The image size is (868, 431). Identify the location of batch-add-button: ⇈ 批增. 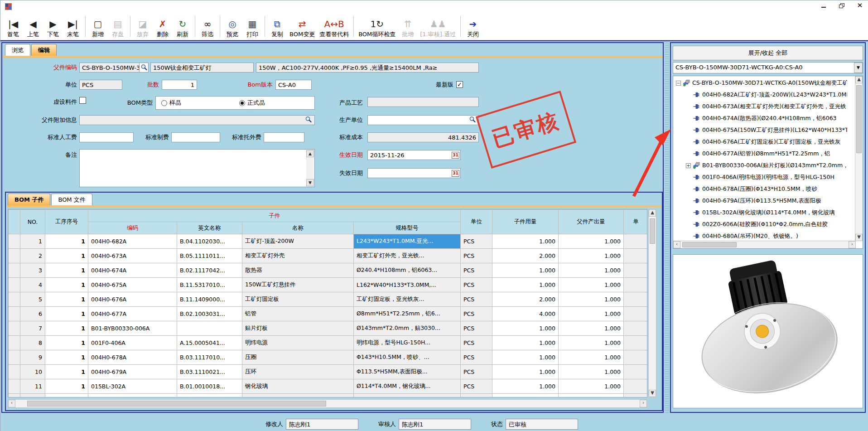
(408, 26).